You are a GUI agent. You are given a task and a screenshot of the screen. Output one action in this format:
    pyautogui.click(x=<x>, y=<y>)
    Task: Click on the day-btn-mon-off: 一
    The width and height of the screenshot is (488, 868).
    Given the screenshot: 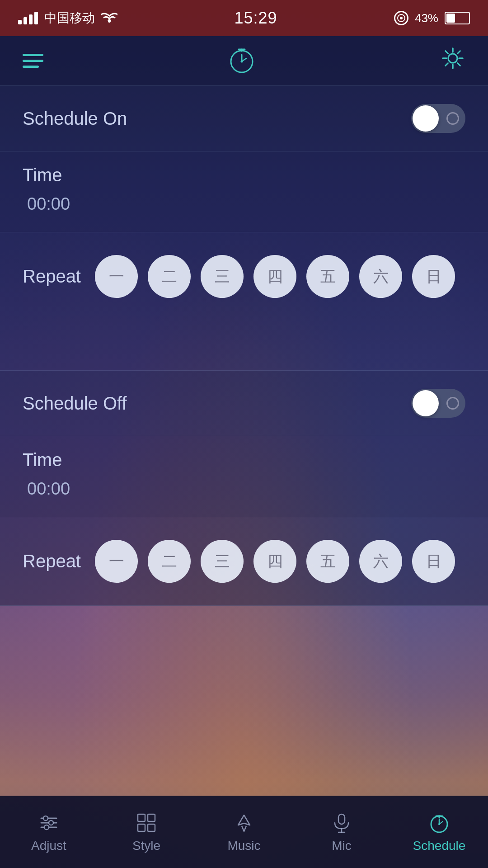 What is the action you would take?
    pyautogui.click(x=117, y=561)
    